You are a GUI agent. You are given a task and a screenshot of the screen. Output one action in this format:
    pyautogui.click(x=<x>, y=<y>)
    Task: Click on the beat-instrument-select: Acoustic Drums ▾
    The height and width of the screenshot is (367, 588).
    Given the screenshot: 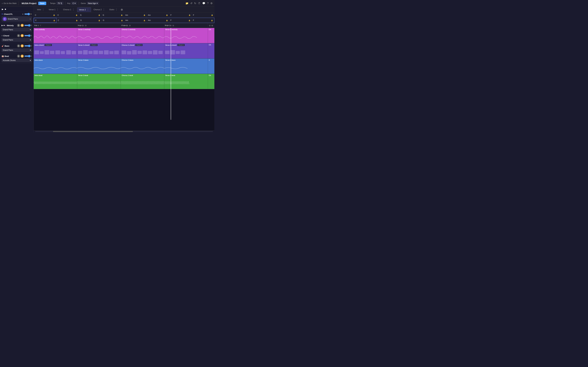 What is the action you would take?
    pyautogui.click(x=17, y=60)
    